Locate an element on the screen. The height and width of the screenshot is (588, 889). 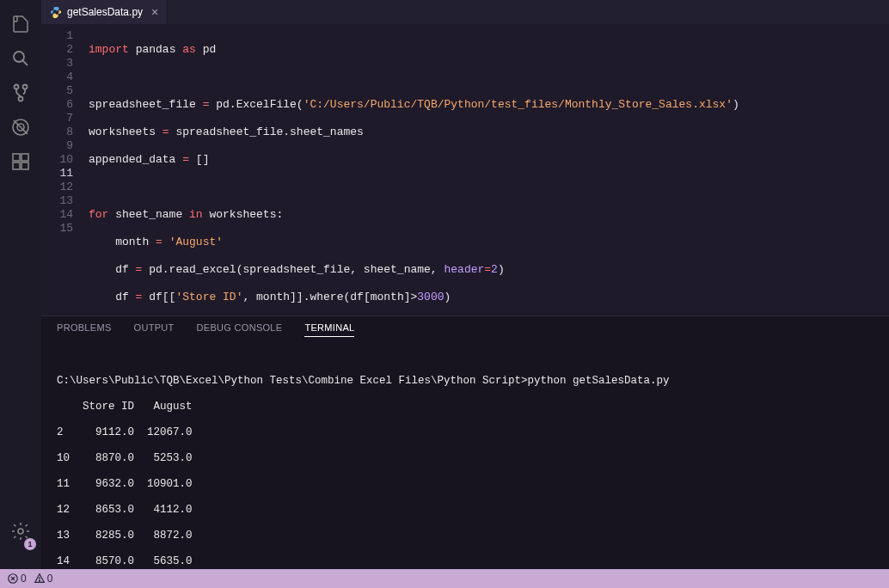
tab-filename: getSalesData.py is located at coordinates (105, 12).